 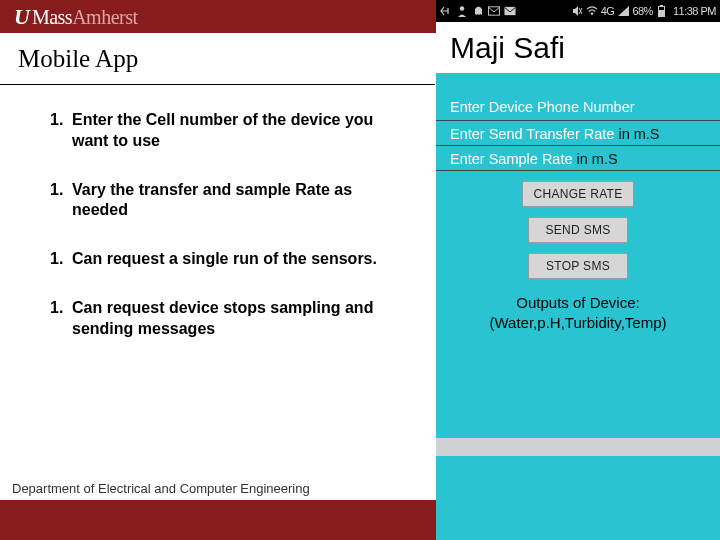 What do you see at coordinates (578, 11) in the screenshot?
I see `android-status-bar: 4G 68% 11:38 PM` at bounding box center [578, 11].